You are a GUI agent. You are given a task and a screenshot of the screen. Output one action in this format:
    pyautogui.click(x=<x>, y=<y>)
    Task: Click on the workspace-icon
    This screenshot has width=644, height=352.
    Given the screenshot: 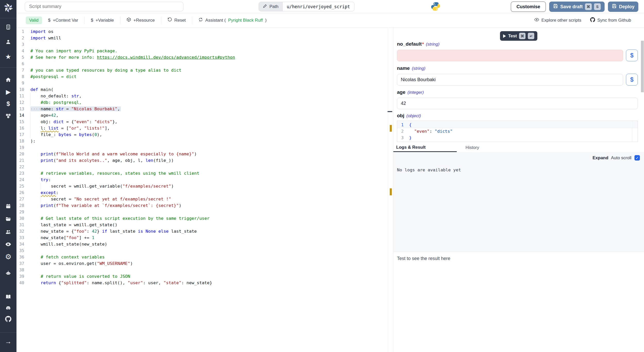 What is the action you would take?
    pyautogui.click(x=8, y=27)
    